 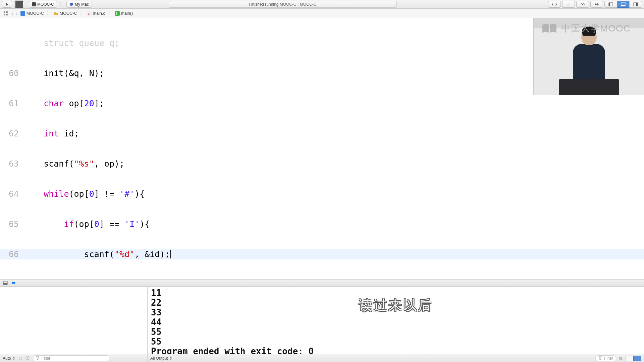 I want to click on scheme-chevron-icon: 〉, so click(x=62, y=4).